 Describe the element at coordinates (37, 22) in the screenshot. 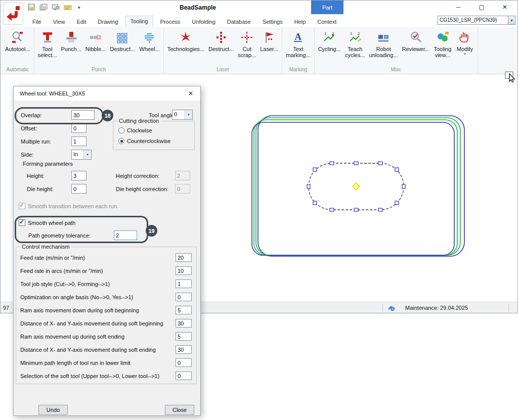

I see `tab-file: File` at that location.